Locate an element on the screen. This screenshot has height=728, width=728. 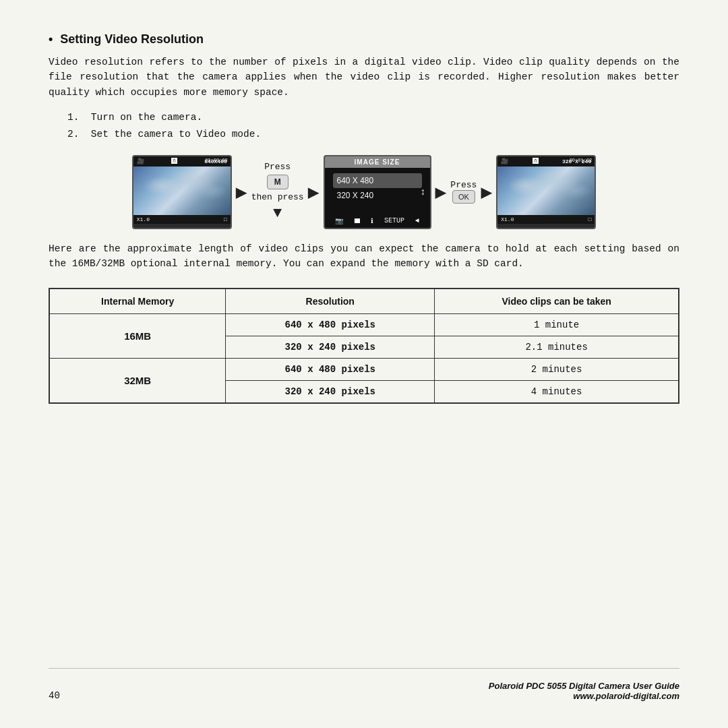
cam1-zoom: X1.0 is located at coordinates (143, 220).